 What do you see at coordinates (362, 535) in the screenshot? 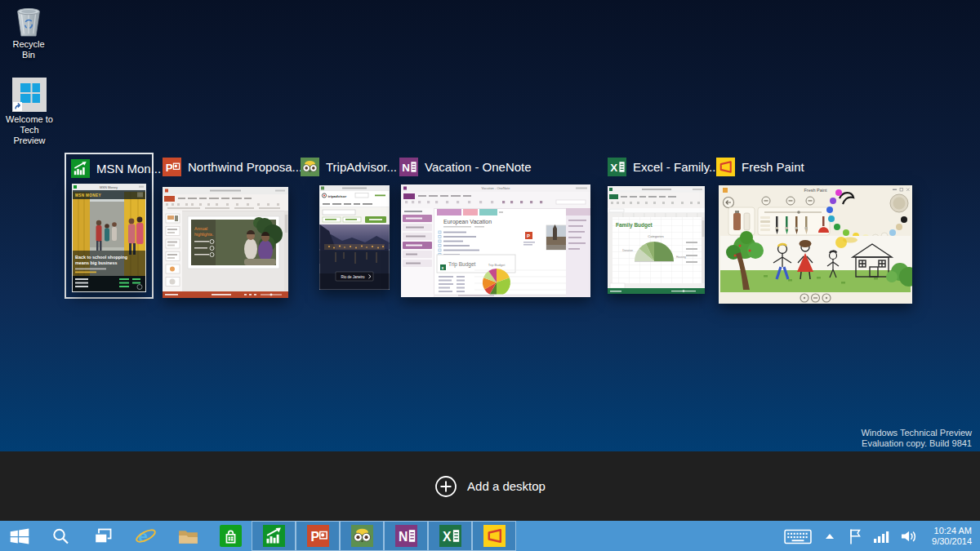
I see `tripadvisor-taskbar-button` at bounding box center [362, 535].